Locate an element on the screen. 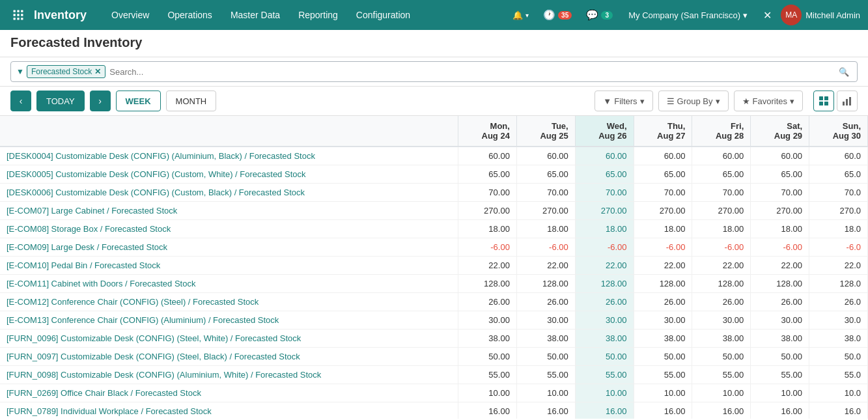 This screenshot has height=420, width=868. row-product-name: [FURN_0789] Individual Workplace / Forec… is located at coordinates (229, 411).